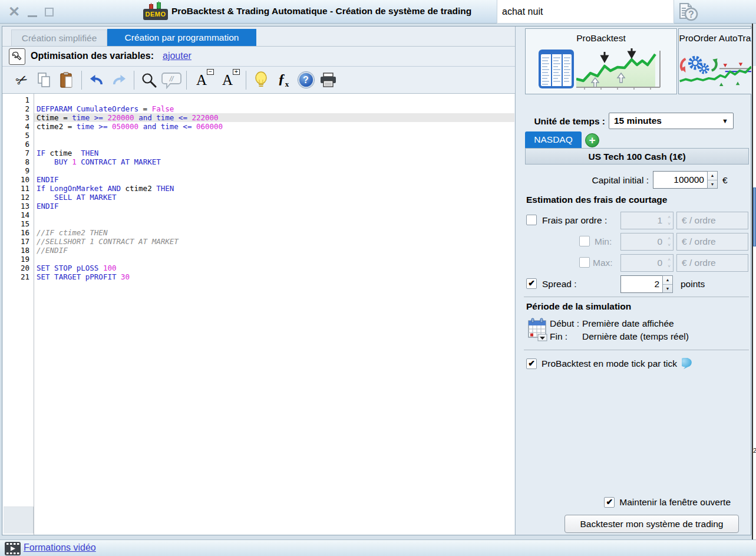  What do you see at coordinates (647, 221) in the screenshot?
I see `fee-per-order-input: 1` at bounding box center [647, 221].